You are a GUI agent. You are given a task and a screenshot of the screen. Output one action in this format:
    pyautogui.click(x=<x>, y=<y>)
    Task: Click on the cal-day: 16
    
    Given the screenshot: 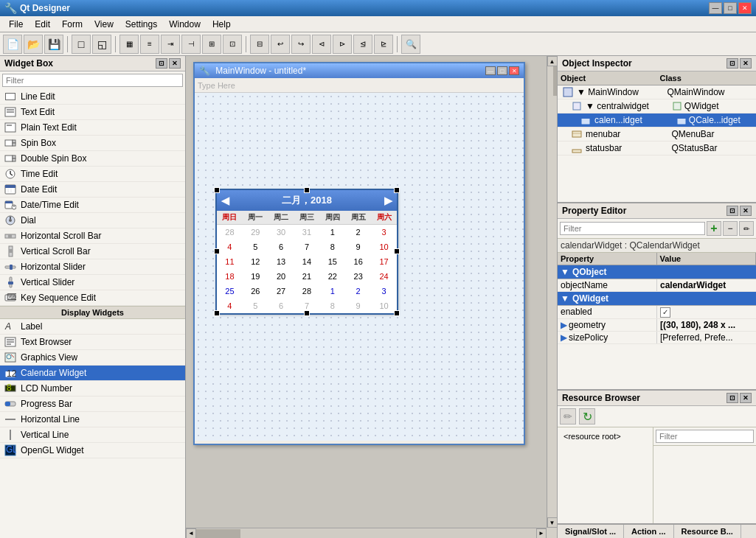 What is the action you would take?
    pyautogui.click(x=358, y=262)
    